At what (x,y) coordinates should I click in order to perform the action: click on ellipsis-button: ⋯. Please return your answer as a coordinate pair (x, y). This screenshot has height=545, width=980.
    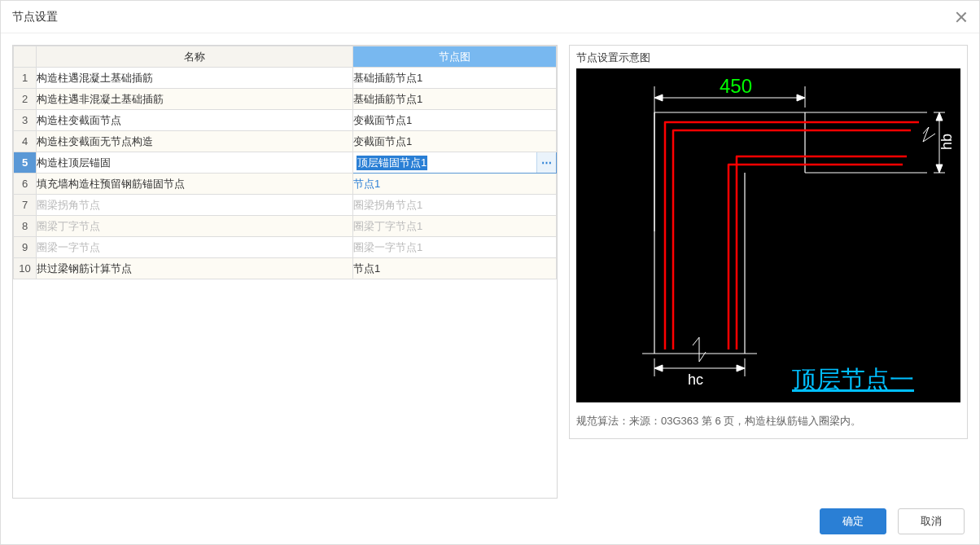
    Looking at the image, I should click on (546, 163).